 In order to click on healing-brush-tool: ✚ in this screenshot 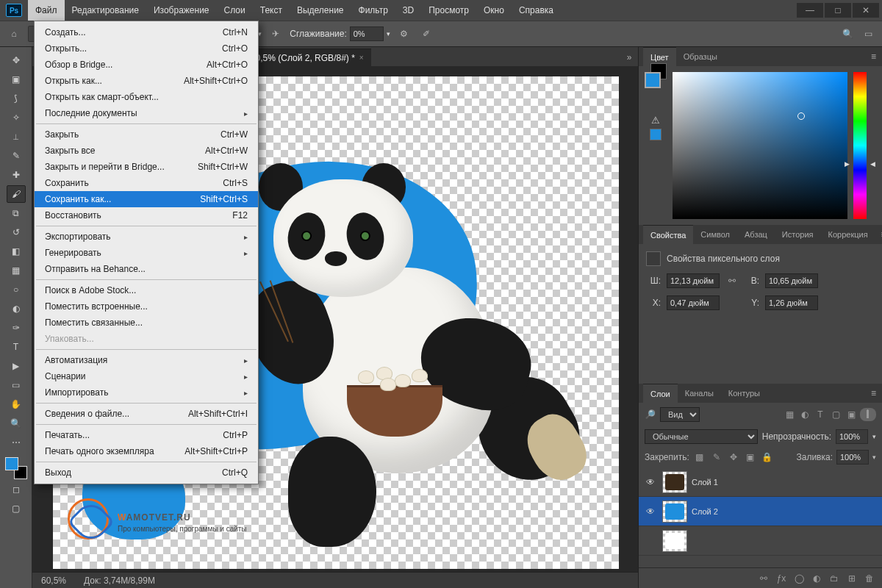, I will do `click(16, 175)`.